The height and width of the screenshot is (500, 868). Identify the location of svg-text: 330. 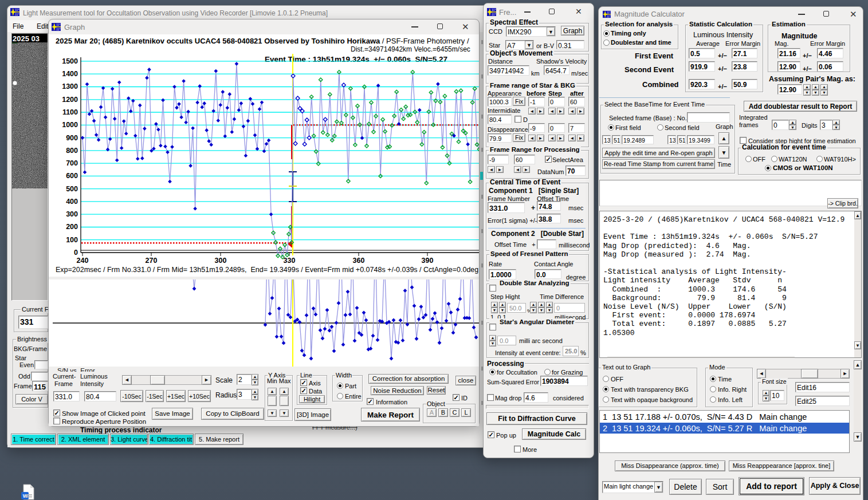
(290, 261).